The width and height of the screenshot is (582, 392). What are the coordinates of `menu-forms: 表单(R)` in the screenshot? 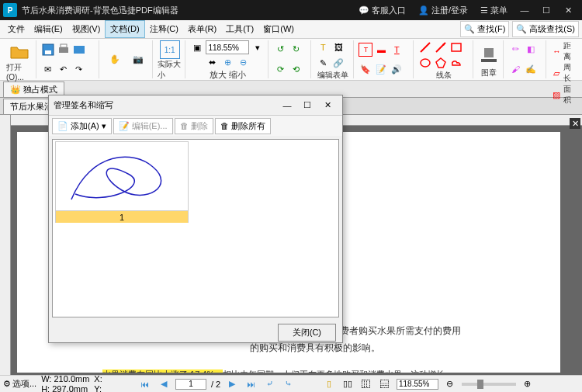 It's located at (202, 29).